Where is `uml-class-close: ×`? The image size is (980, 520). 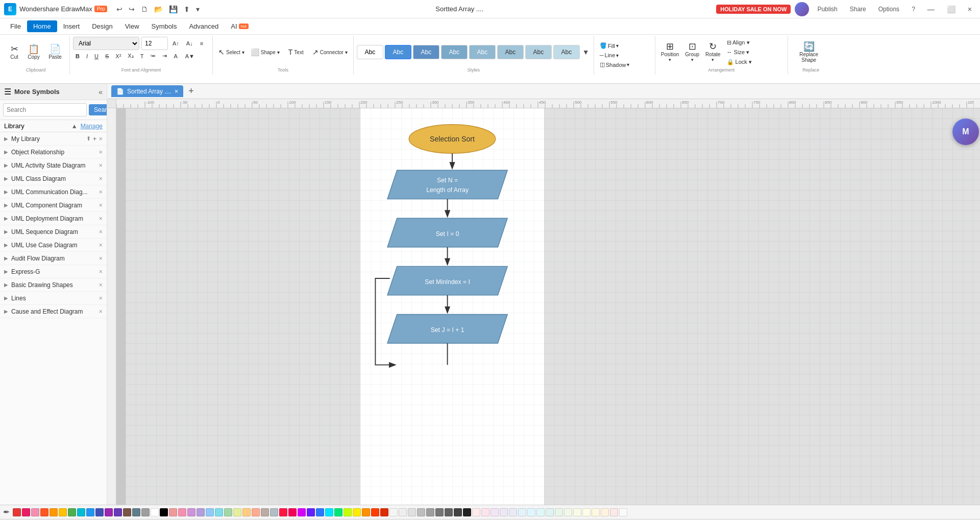 uml-class-close: × is located at coordinates (101, 179).